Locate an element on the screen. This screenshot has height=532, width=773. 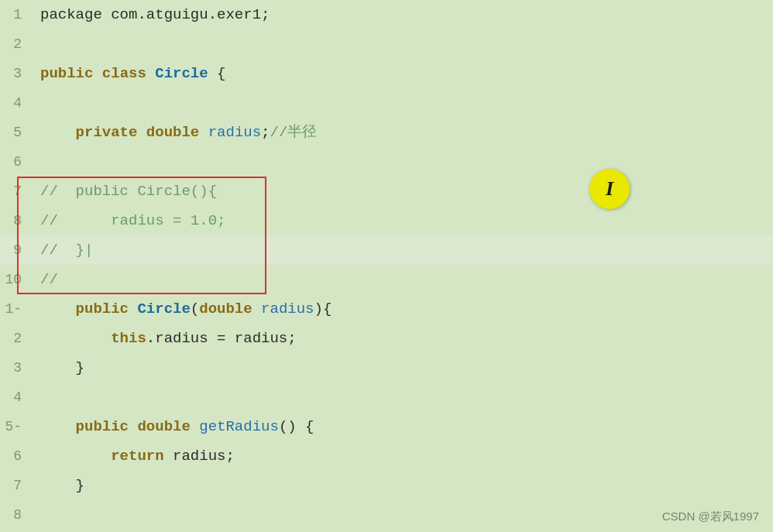
line-content-5: private double radius;//半径 is located at coordinates (178, 132).